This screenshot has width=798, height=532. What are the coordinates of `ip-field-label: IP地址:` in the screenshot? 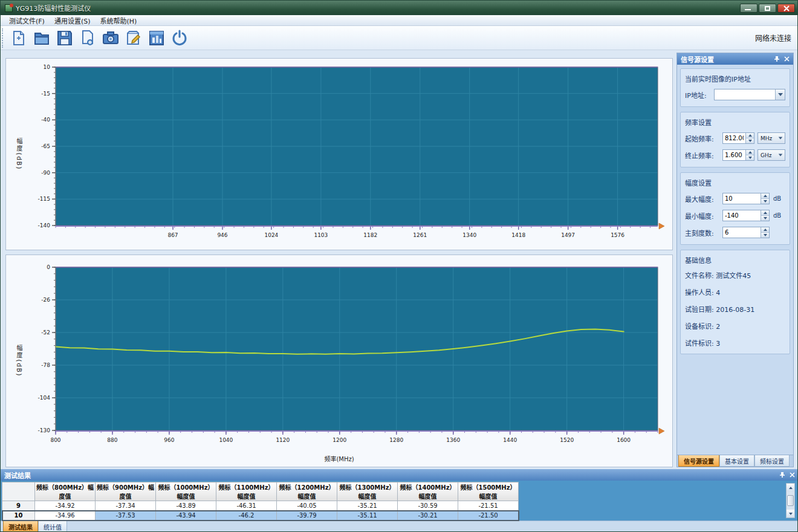 It's located at (699, 95).